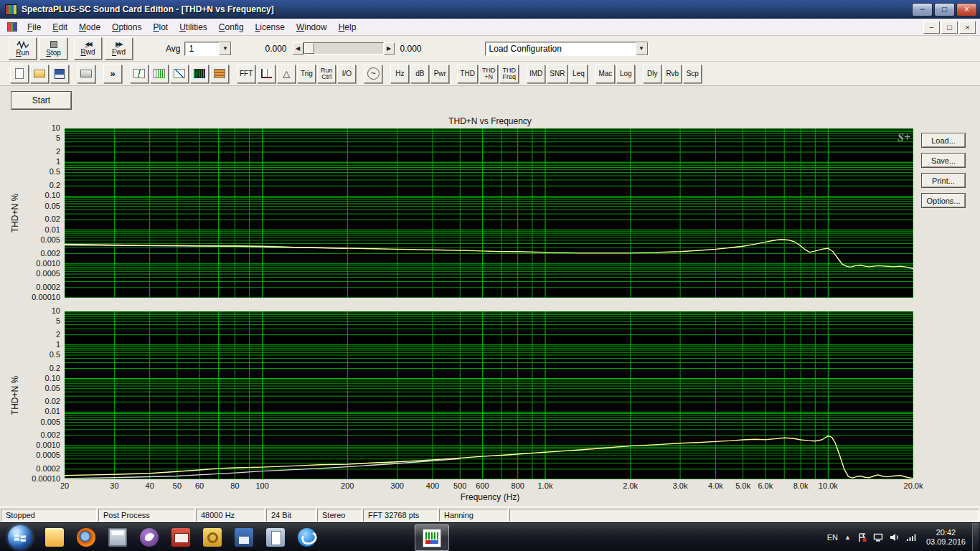 The width and height of the screenshot is (980, 551). I want to click on main-toolbar: »FFT△TrigRun CtrlI/O~HzdBPwrTHDTHD +NTHD…, so click(490, 74).